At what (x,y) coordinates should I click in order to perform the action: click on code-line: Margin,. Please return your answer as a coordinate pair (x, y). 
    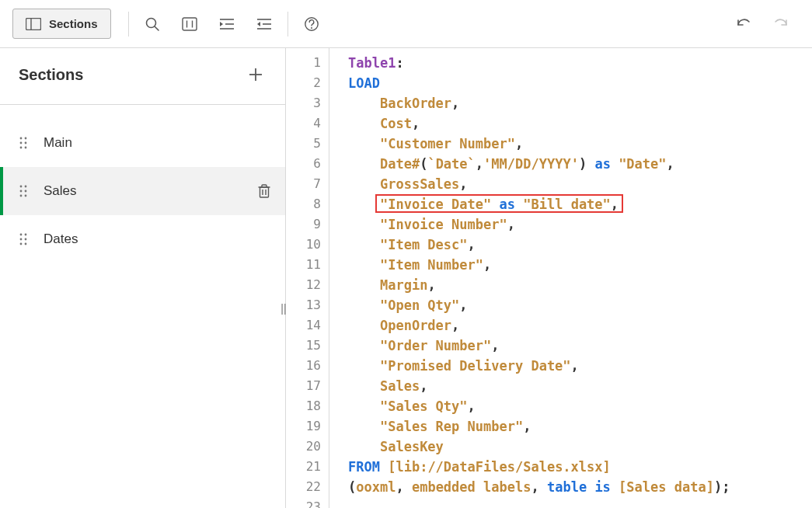
    Looking at the image, I should click on (580, 285).